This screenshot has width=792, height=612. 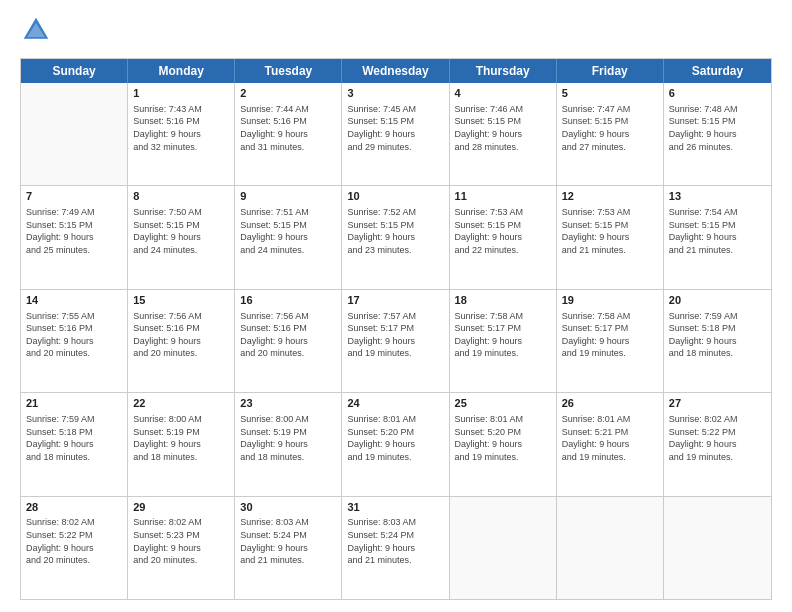 I want to click on cal-cell: 5Sunrise: 7:47 AM Sunset: 5:15 PM Daylig…, so click(x=610, y=134).